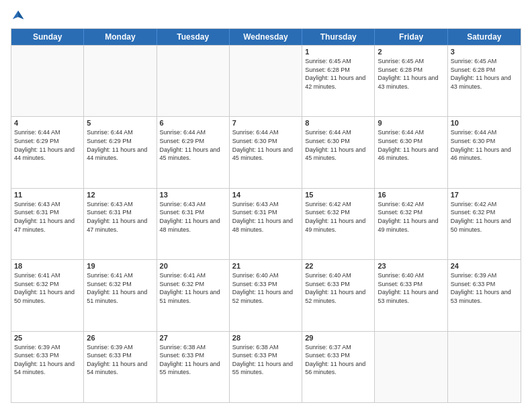  I want to click on day-number: 24, so click(484, 266).